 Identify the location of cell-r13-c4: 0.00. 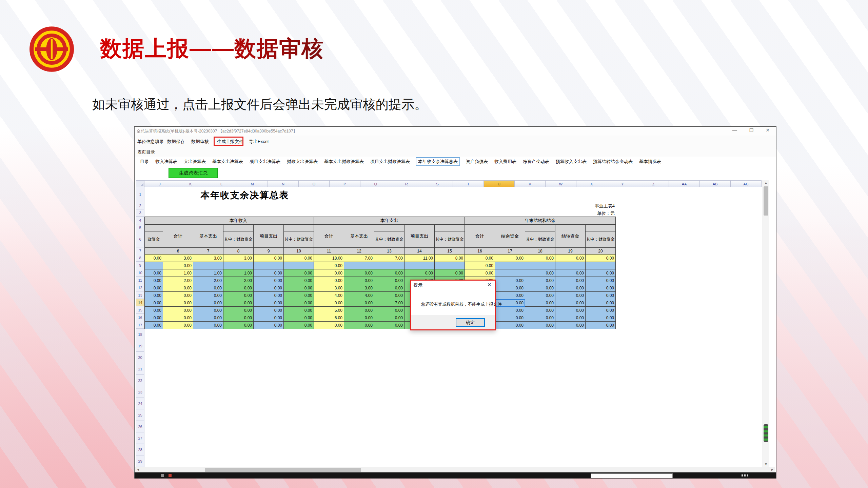
(269, 296).